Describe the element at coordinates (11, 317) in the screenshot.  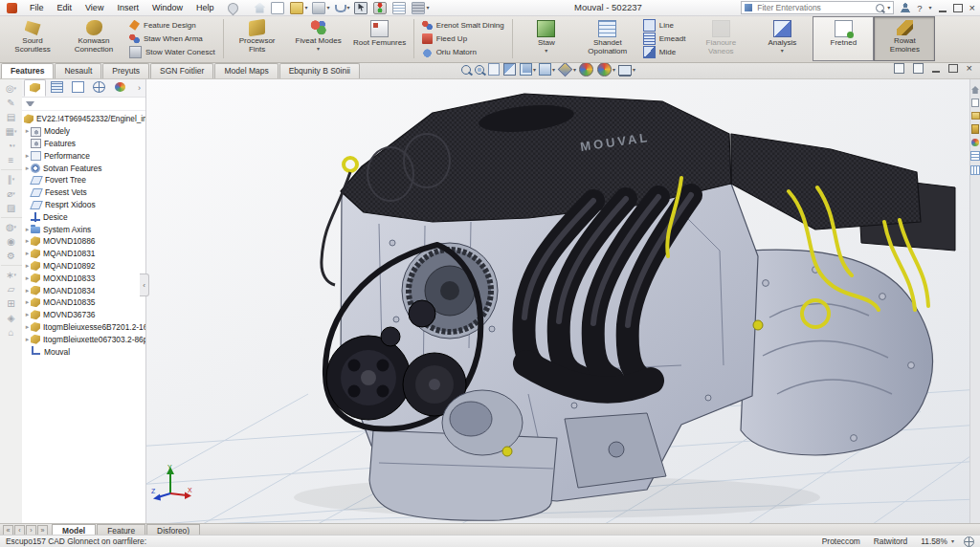
I see `left-toolbar-icon: ◈` at that location.